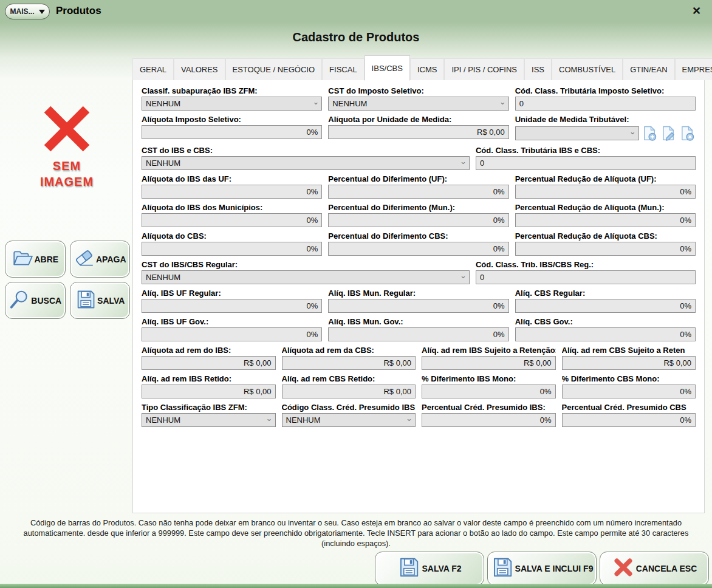  Describe the element at coordinates (605, 306) in the screenshot. I see `input-al-q-cbs-regular: 0%` at that location.